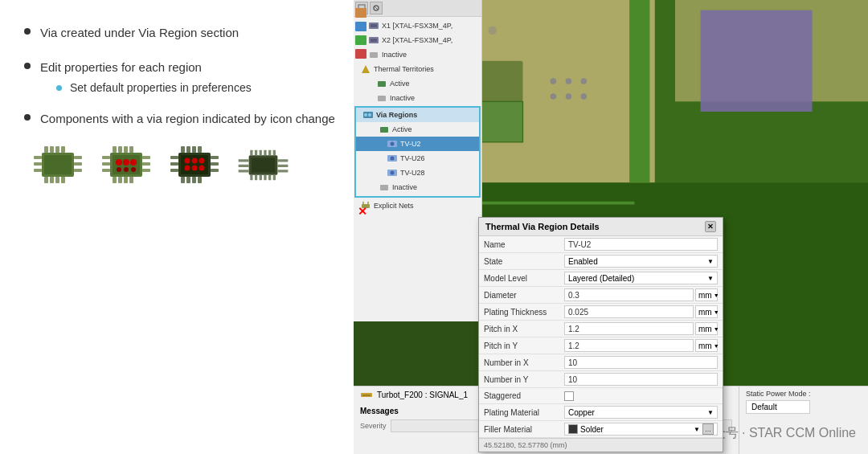 Image resolution: width=868 pixels, height=454 pixels. Describe the element at coordinates (706, 312) in the screenshot. I see `unit-plating: mm ▼` at that location.